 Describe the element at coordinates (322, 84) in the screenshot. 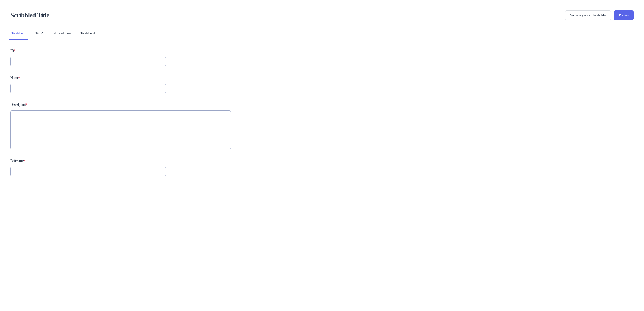

I see `field-group-2: Name*` at that location.